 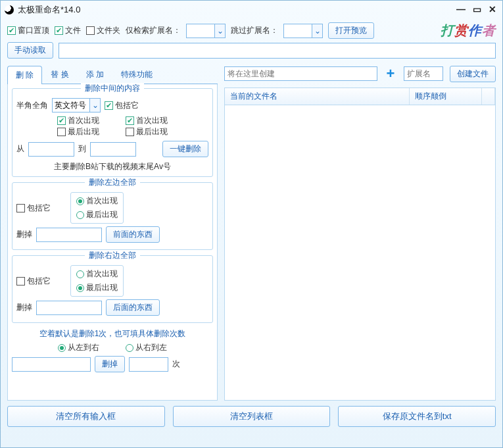 What do you see at coordinates (206, 31) in the screenshot?
I see `only-ext-combo: ⌄` at bounding box center [206, 31].